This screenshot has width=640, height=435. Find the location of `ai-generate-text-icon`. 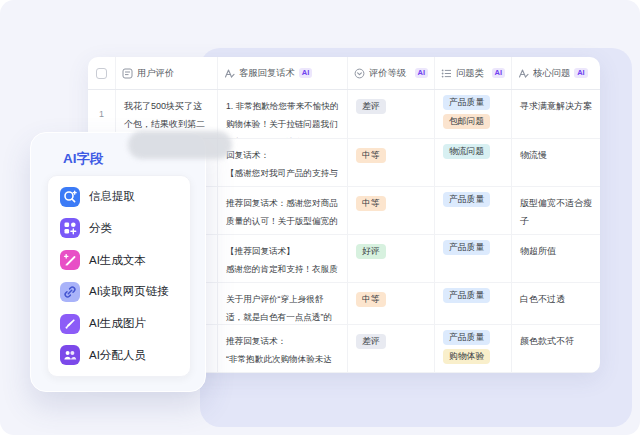

ai-generate-text-icon is located at coordinates (70, 260).